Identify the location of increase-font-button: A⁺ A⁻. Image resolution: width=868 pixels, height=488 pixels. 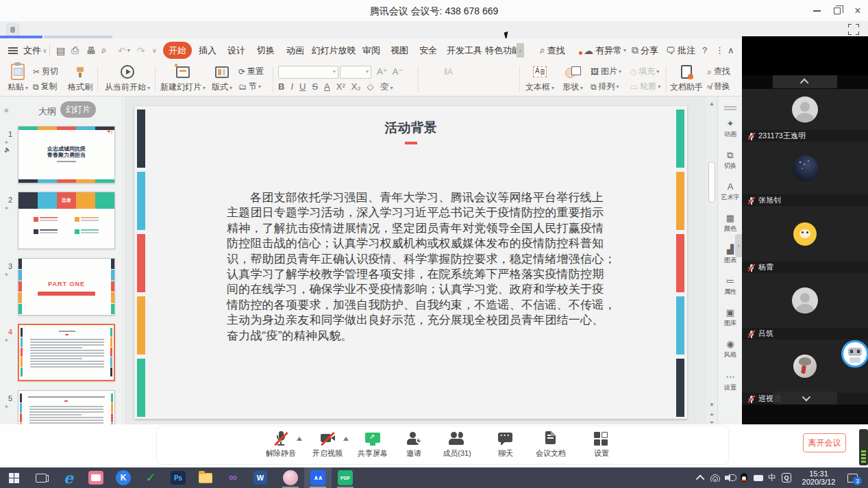
(390, 71).